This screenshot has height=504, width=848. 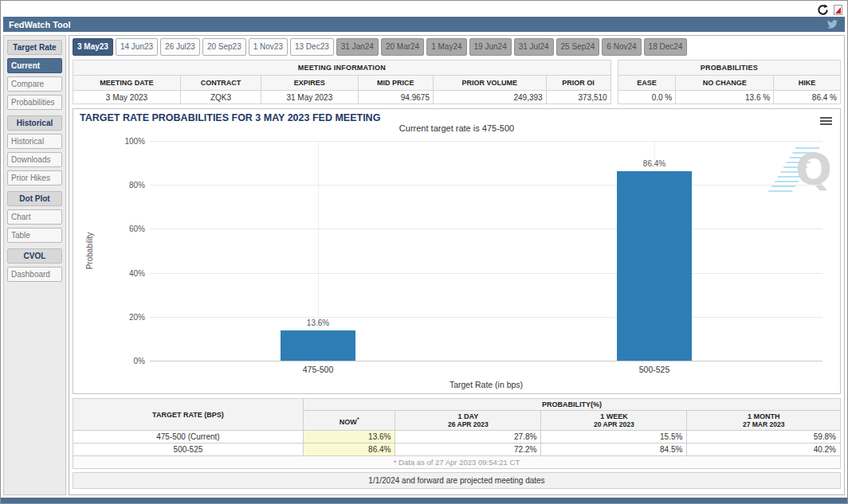 I want to click on meeting-tab: 31 Jan24, so click(x=357, y=47).